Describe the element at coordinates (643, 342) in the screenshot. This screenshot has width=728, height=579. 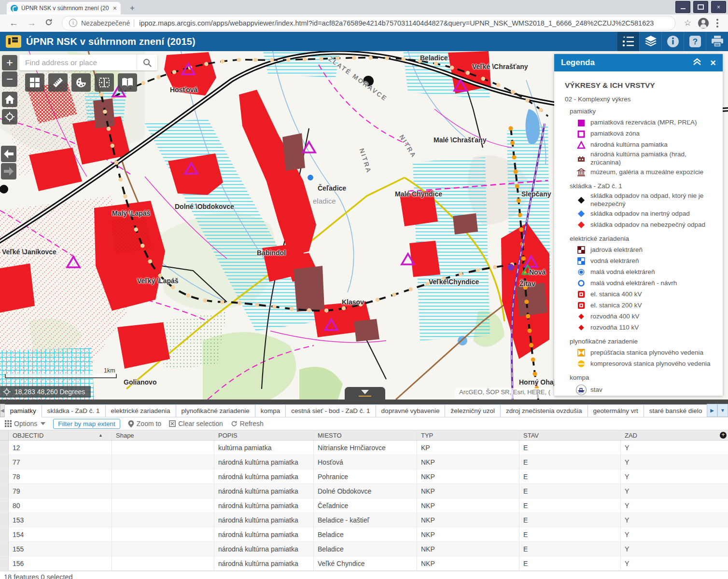
I see `legend-group: plynofikačné zariadenie` at that location.